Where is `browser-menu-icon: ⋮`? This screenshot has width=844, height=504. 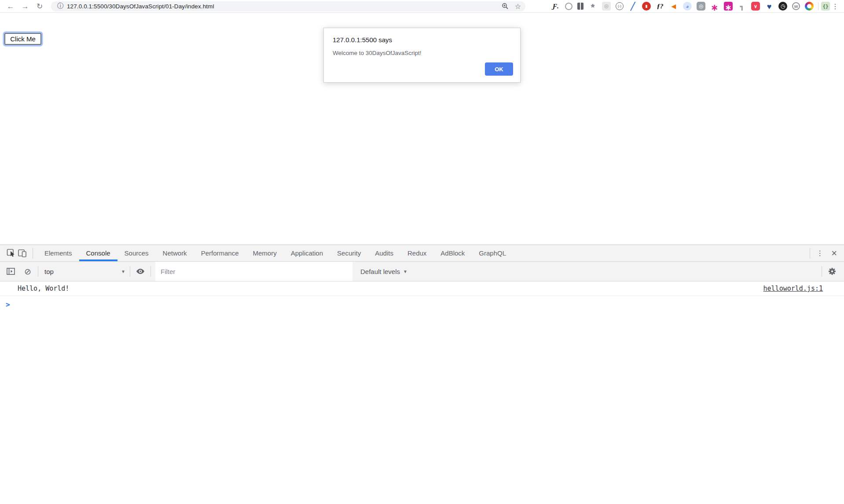 browser-menu-icon: ⋮ is located at coordinates (835, 6).